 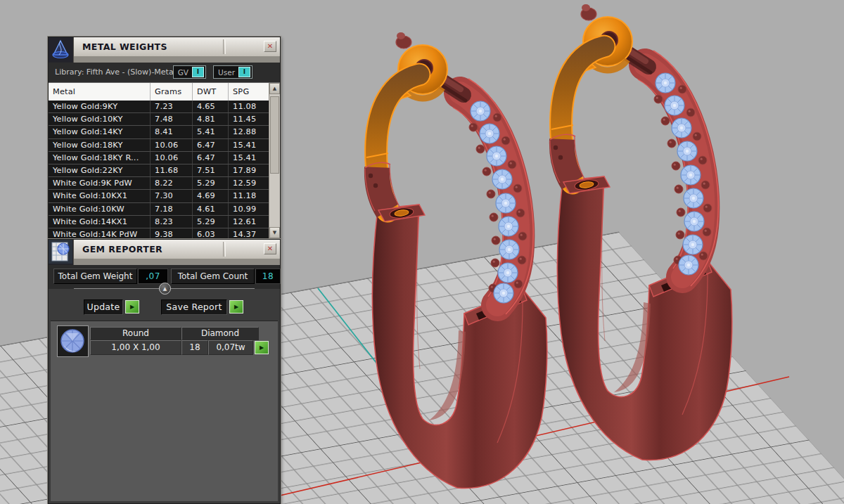 I want to click on column-header-metal: Metal, so click(x=100, y=91).